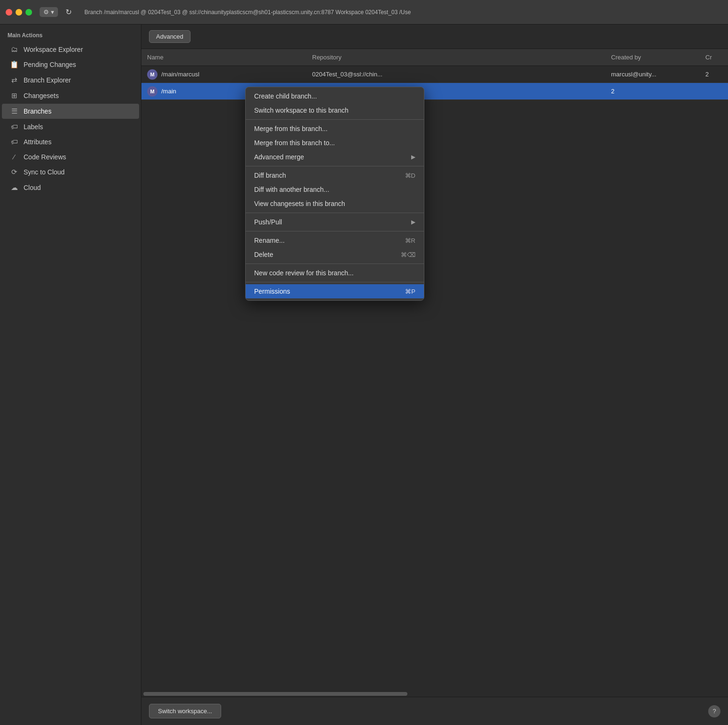 The width and height of the screenshot is (728, 725). What do you see at coordinates (32, 188) in the screenshot?
I see `sidebar-item-label: Cloud` at bounding box center [32, 188].